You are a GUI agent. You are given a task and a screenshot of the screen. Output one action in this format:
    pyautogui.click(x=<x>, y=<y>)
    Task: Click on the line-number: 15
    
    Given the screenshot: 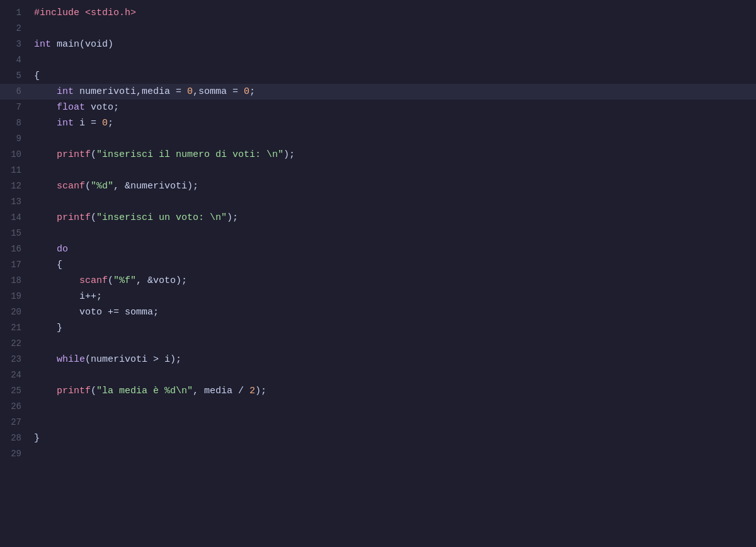 What is the action you would take?
    pyautogui.click(x=16, y=233)
    